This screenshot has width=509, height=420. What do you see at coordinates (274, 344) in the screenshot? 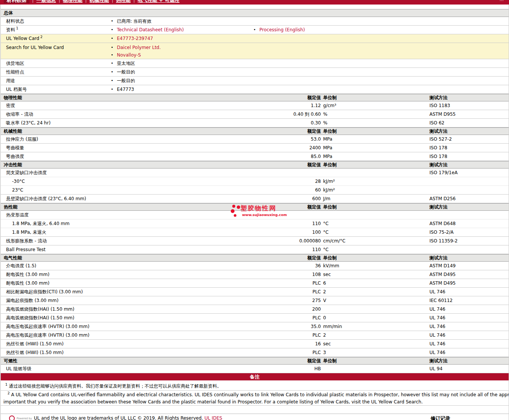
I see `property-value: 16` at bounding box center [274, 344].